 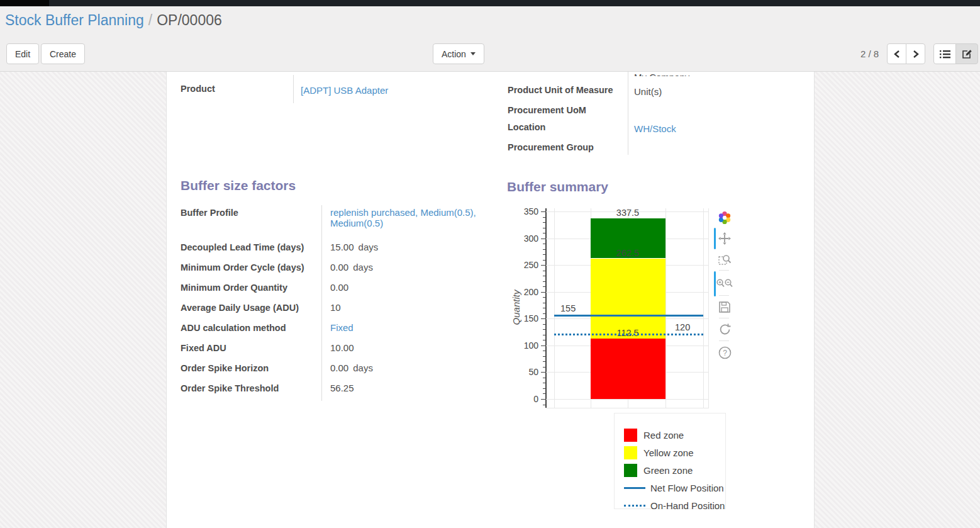 What do you see at coordinates (669, 453) in the screenshot?
I see `legend-label: Yellow zone` at bounding box center [669, 453].